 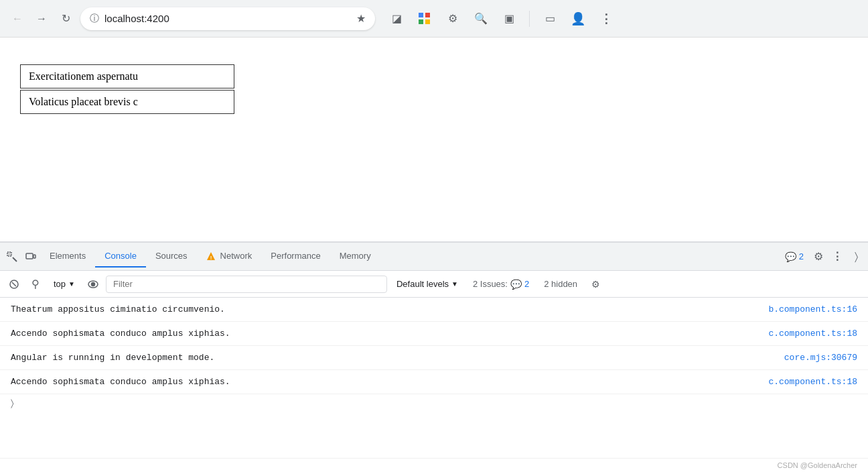 I want to click on top-context-dropdown: top ▼, so click(x=64, y=284).